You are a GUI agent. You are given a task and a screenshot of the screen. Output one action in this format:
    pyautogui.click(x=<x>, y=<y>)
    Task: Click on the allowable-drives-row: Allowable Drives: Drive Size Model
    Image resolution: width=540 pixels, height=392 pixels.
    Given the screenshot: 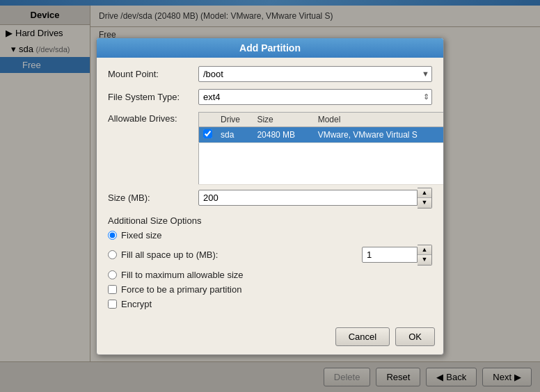 What is the action you would take?
    pyautogui.click(x=270, y=149)
    